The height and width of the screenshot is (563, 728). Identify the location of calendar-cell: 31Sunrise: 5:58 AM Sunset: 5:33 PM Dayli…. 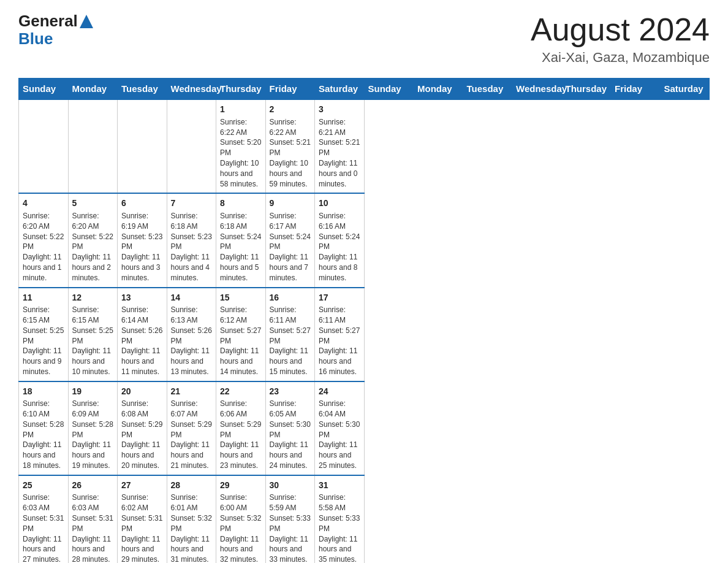
(339, 519).